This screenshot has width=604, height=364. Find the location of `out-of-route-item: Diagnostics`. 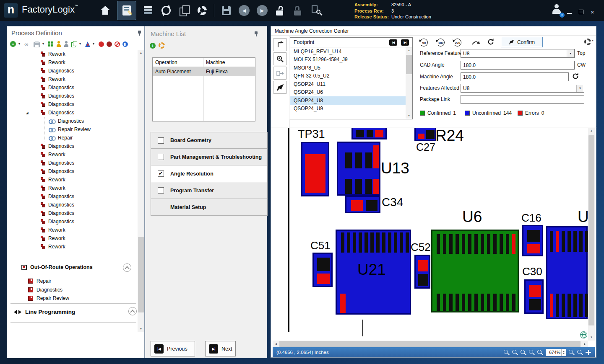

out-of-route-item: Diagnostics is located at coordinates (72, 290).